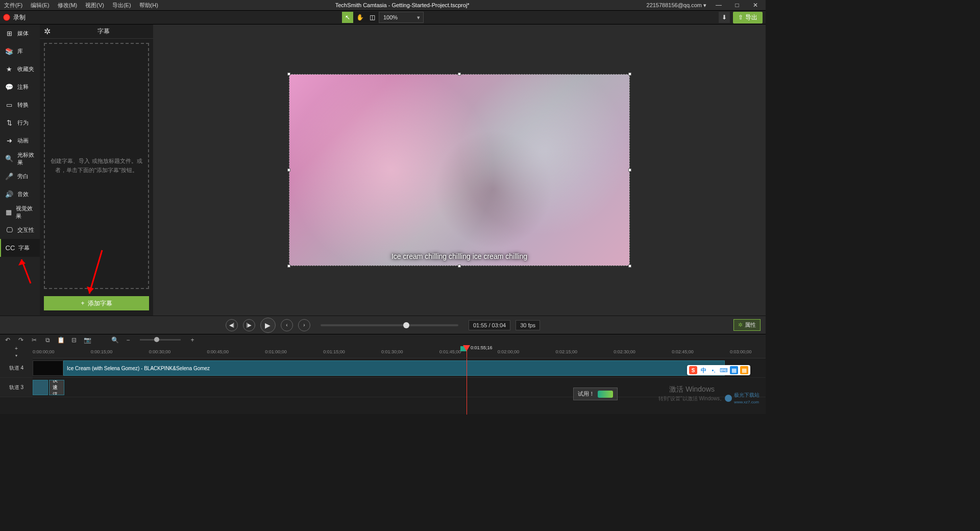 This screenshot has height=531, width=980. Describe the element at coordinates (399, 352) in the screenshot. I see `timeline-ruler: 0:01:55;16 0:00:00;000:00:15;000:00:30;0…` at that location.